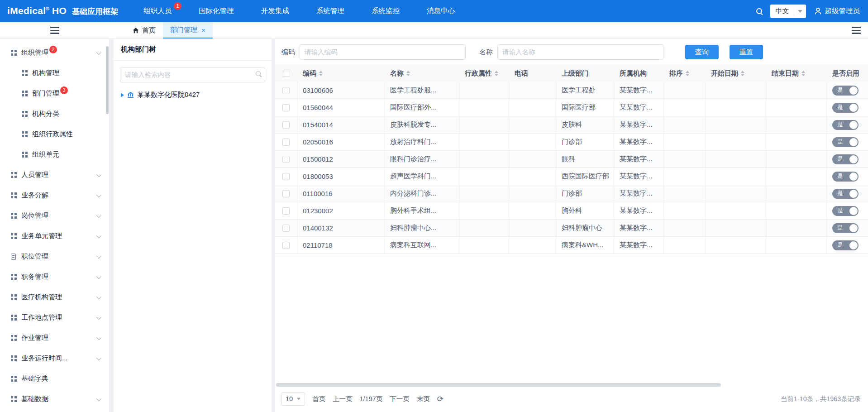 The image size is (868, 412). What do you see at coordinates (441, 11) in the screenshot?
I see `nav-item-message-center: 消息中心` at bounding box center [441, 11].